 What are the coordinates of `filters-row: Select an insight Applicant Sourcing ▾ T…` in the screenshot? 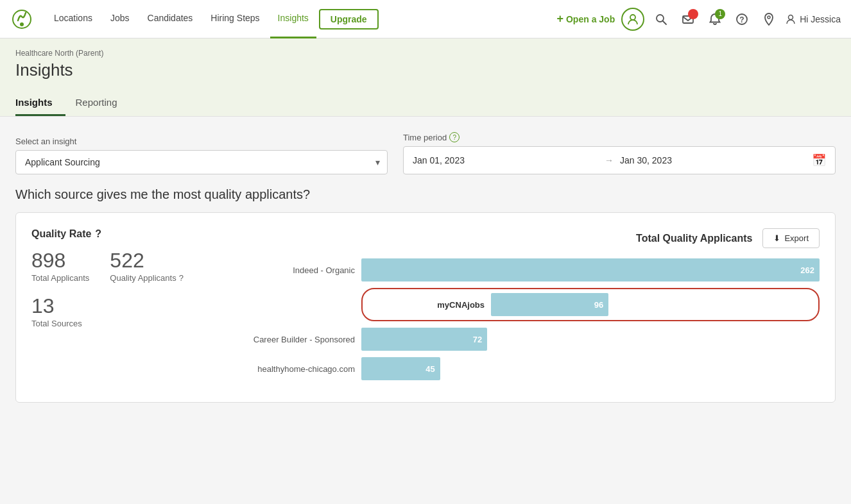 It's located at (426, 153).